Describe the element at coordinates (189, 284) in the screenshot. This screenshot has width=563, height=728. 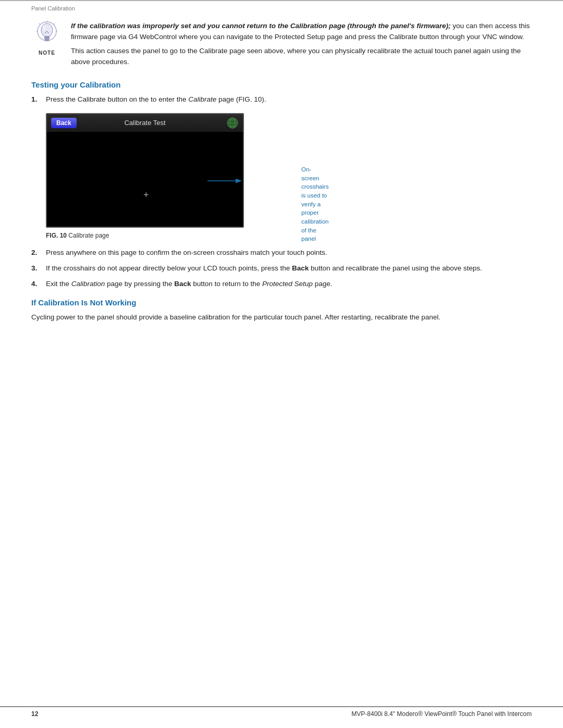
I see `step-4-text: Exit the Calibration page by pressing th…` at that location.